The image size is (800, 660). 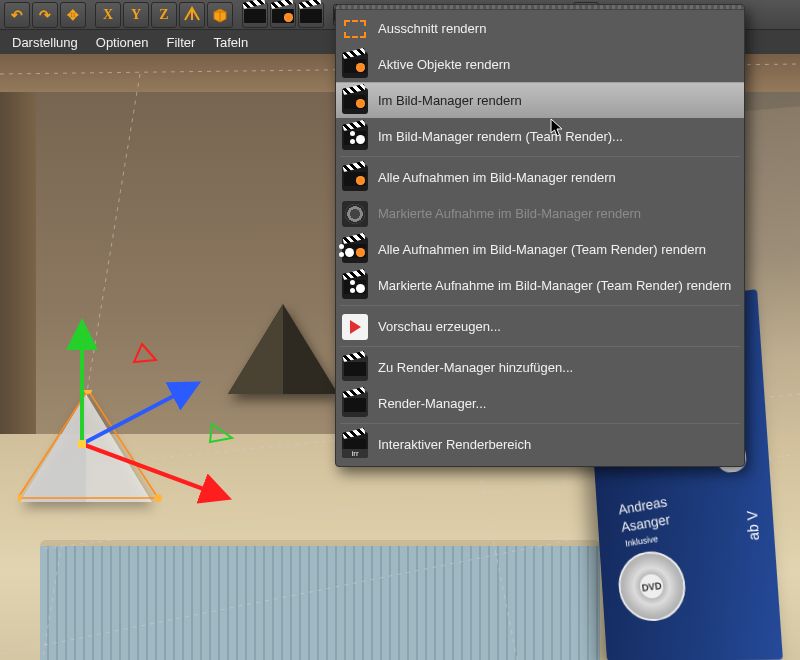 I want to click on axis-x-button: X, so click(x=108, y=15).